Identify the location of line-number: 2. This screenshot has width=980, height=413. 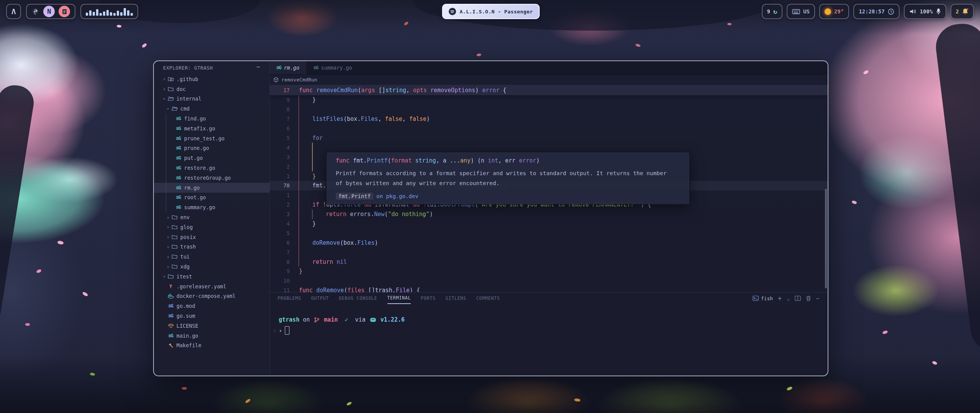
(279, 205).